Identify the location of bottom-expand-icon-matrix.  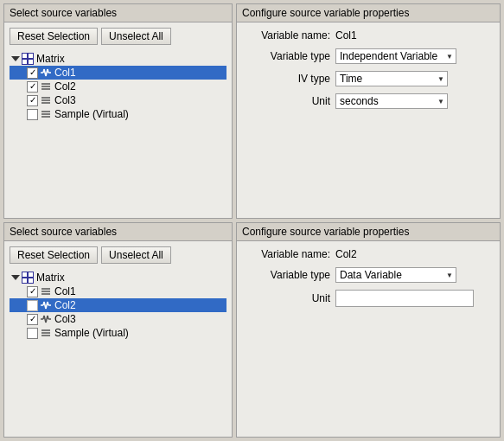
(16, 278).